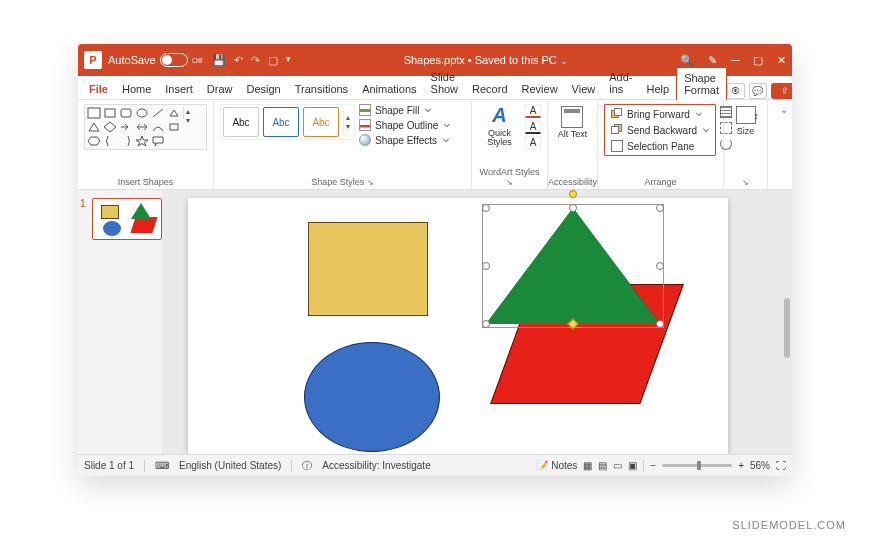 Image resolution: width=870 pixels, height=539 pixels. Describe the element at coordinates (573, 144) in the screenshot. I see `group-accessibility: Alt Text Accessibility` at that location.